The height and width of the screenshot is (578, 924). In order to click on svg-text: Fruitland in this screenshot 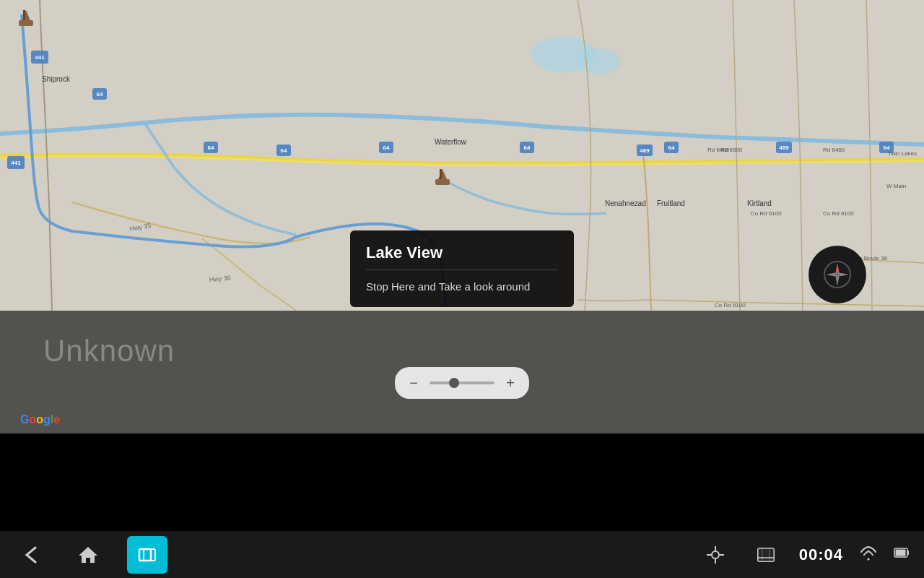, I will do `click(671, 204)`.